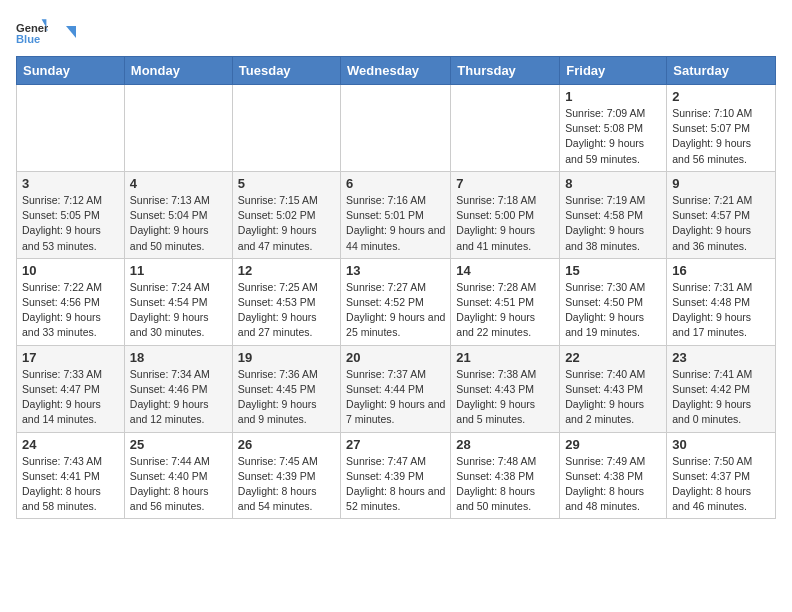 The width and height of the screenshot is (792, 612). What do you see at coordinates (722, 388) in the screenshot?
I see `calendar-cell: 23Sunrise: 7:41 AMSunset: 4:42 PMDayligh…` at bounding box center [722, 388].